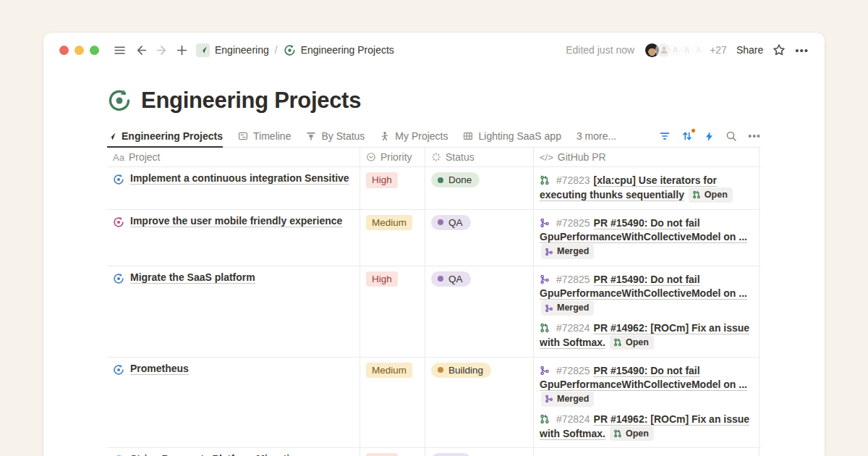 The height and width of the screenshot is (456, 868). Describe the element at coordinates (192, 277) in the screenshot. I see `project-title: Migrate the SaaS platform` at that location.